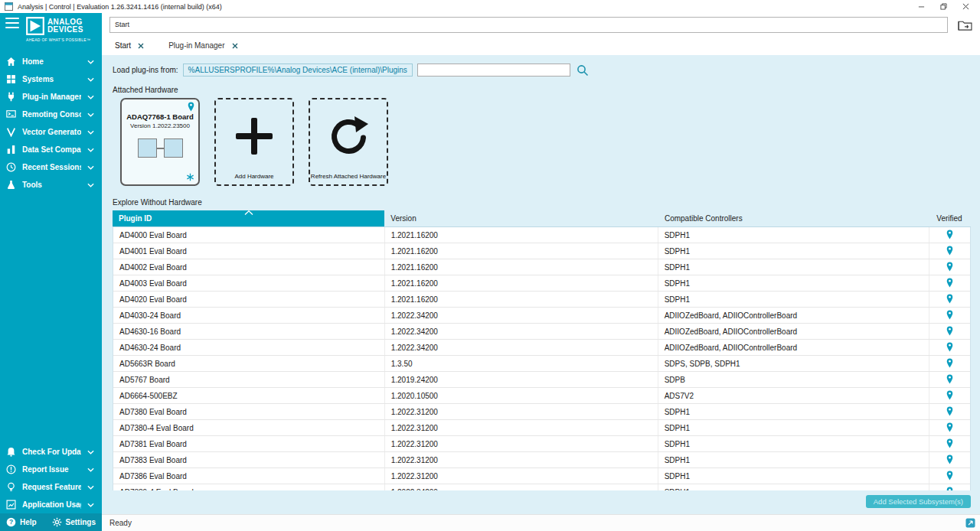 This screenshot has width=980, height=531. Describe the element at coordinates (971, 523) in the screenshot. I see `resize-grip-icon` at that location.